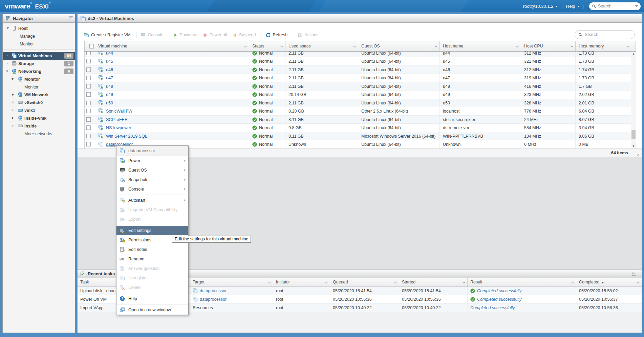 The height and width of the screenshot is (337, 644). I want to click on sidebar-item-vm-network: VM Network, so click(39, 95).